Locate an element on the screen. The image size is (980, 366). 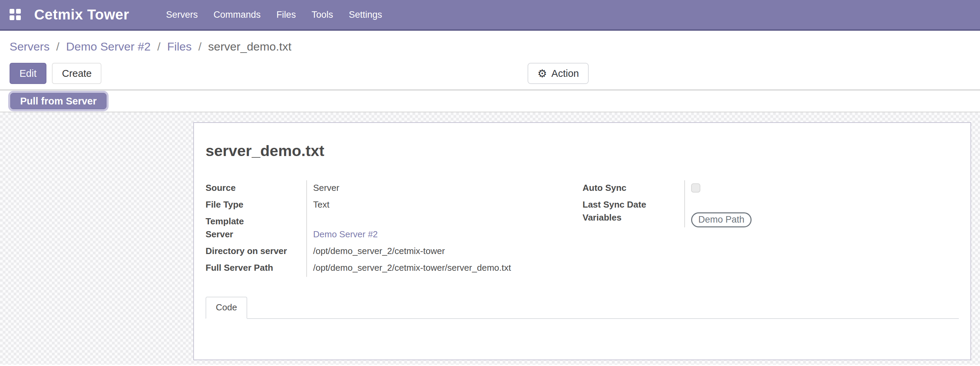
action-button-label: Action is located at coordinates (565, 74).